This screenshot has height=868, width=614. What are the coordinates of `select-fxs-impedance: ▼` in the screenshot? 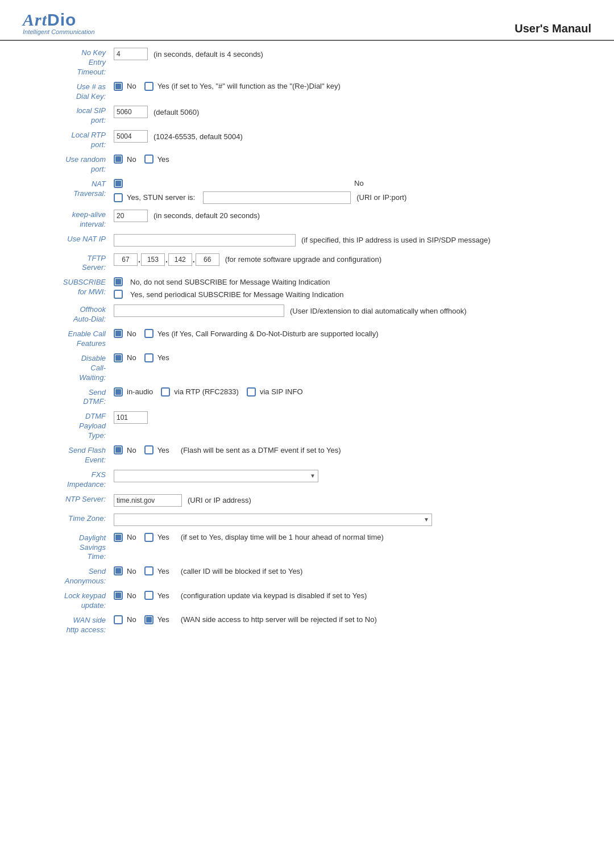 It's located at (216, 476).